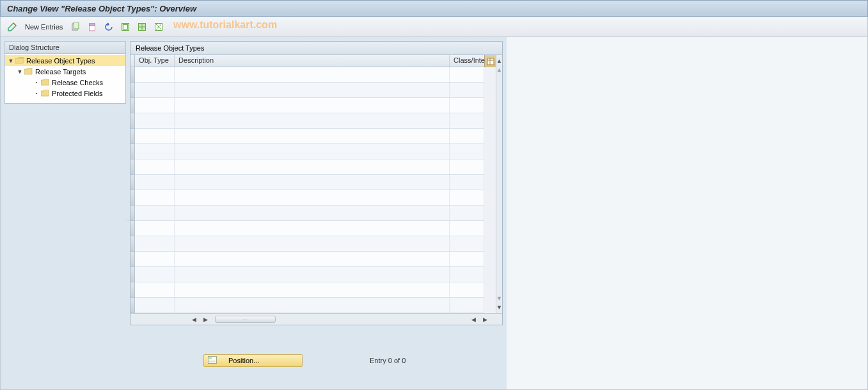  I want to click on deselect-all-icon, so click(159, 27).